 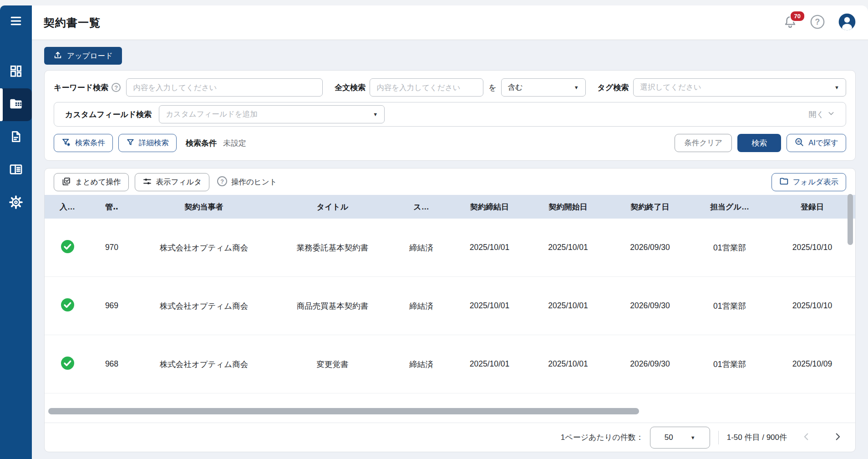 What do you see at coordinates (543, 87) in the screenshot?
I see `match-type-select: 含む ▼` at bounding box center [543, 87].